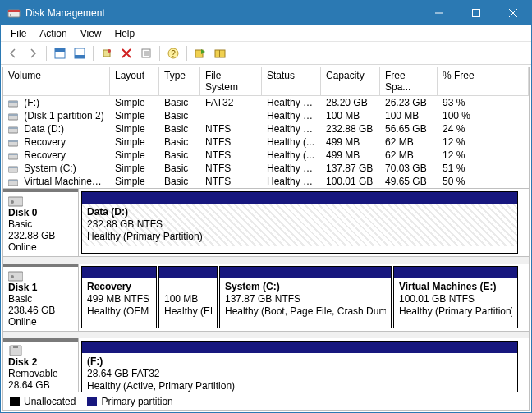 This screenshot has height=413, width=532. What do you see at coordinates (483, 181) in the screenshot?
I see `cell-pct: 50 %` at bounding box center [483, 181].